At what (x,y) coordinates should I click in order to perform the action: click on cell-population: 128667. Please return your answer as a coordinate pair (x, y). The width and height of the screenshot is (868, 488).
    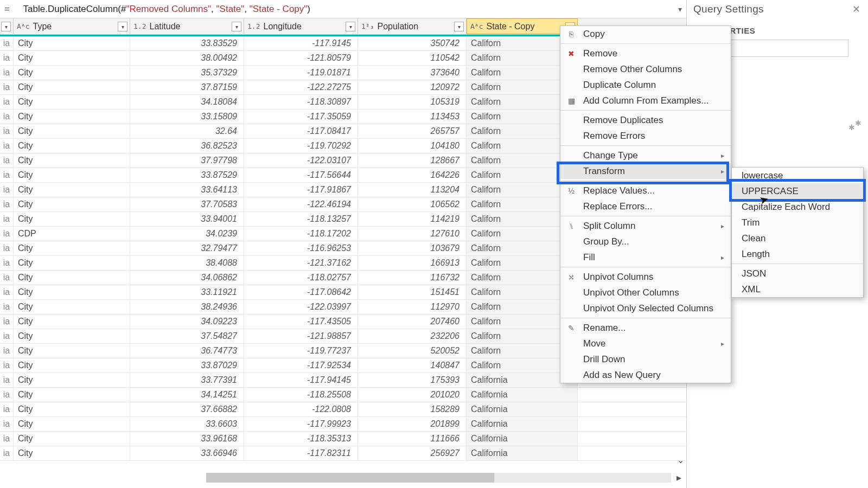
    Looking at the image, I should click on (412, 160).